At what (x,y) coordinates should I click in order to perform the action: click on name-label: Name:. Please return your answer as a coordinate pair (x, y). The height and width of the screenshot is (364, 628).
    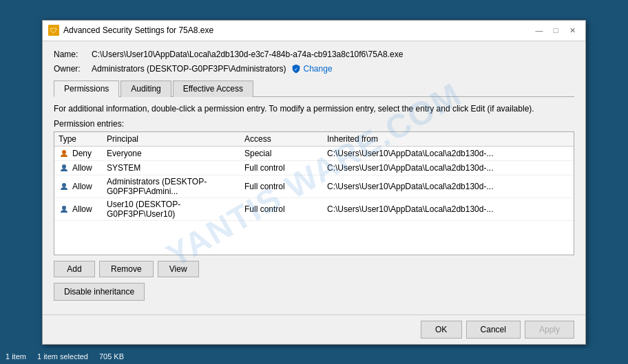
    Looking at the image, I should click on (73, 54).